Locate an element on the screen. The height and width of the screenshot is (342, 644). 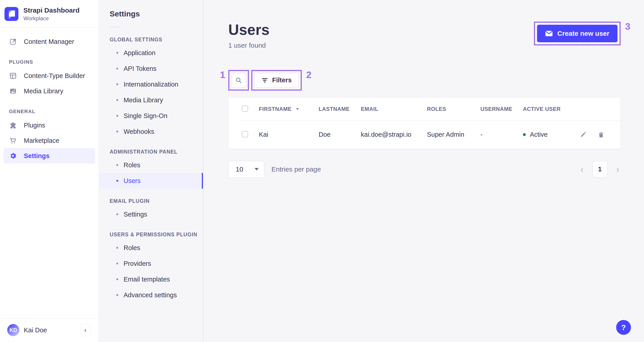
settings-nav-item-internationalization: Internationalization is located at coordinates (151, 84).